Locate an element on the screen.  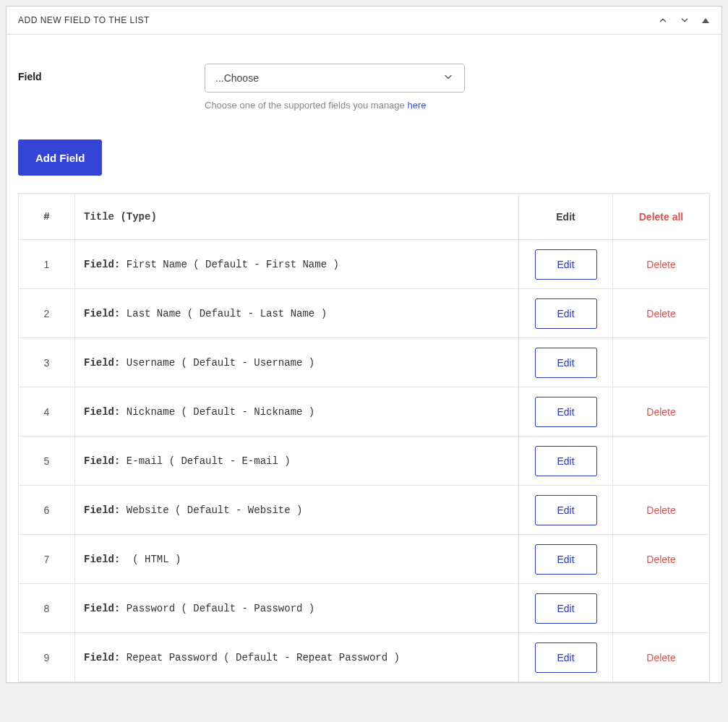
field-value: Nickname ( Default - Nickname ) is located at coordinates (217, 412).